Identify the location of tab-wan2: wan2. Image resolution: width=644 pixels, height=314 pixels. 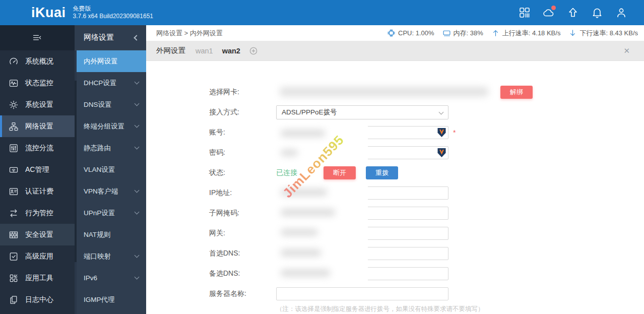
(231, 51).